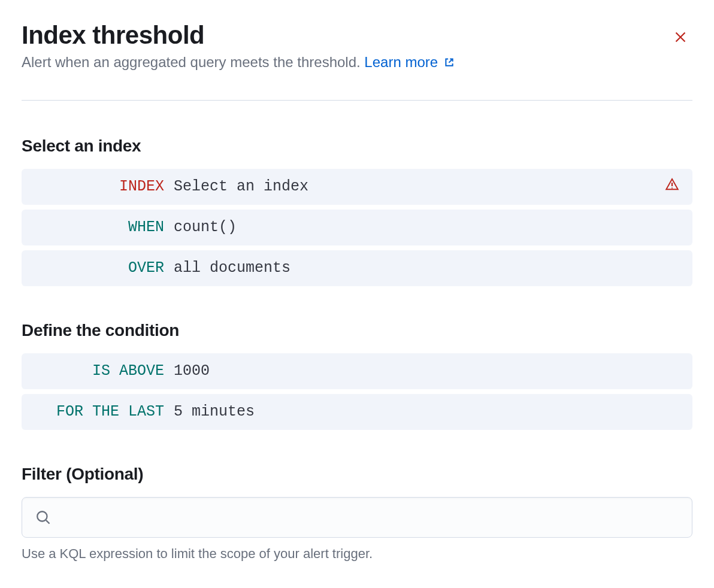 Image resolution: width=714 pixels, height=588 pixels. I want to click on for-the-last-value: 5 minutes, so click(426, 412).